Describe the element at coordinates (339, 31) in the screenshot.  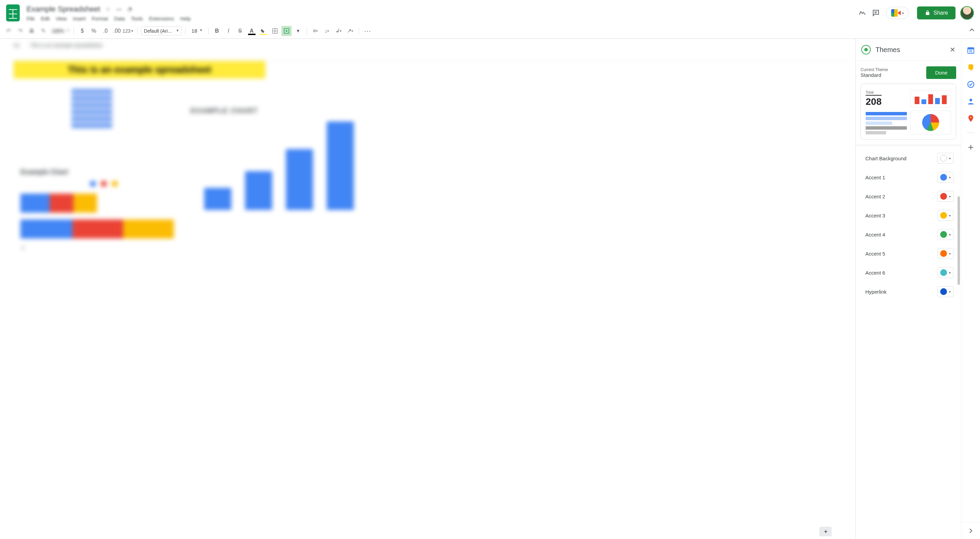
I see `text-wrap-button: ↲▾` at that location.